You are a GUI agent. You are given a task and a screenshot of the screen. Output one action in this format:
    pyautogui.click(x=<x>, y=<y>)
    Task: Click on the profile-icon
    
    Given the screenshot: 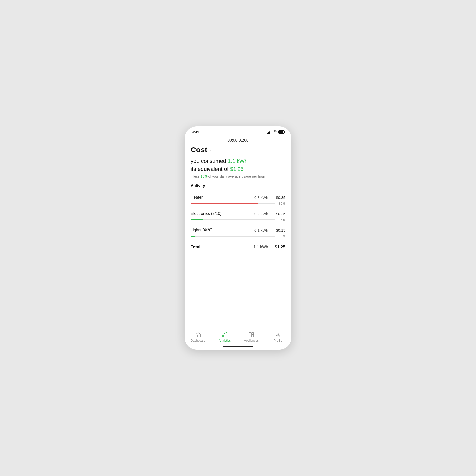 What is the action you would take?
    pyautogui.click(x=278, y=335)
    